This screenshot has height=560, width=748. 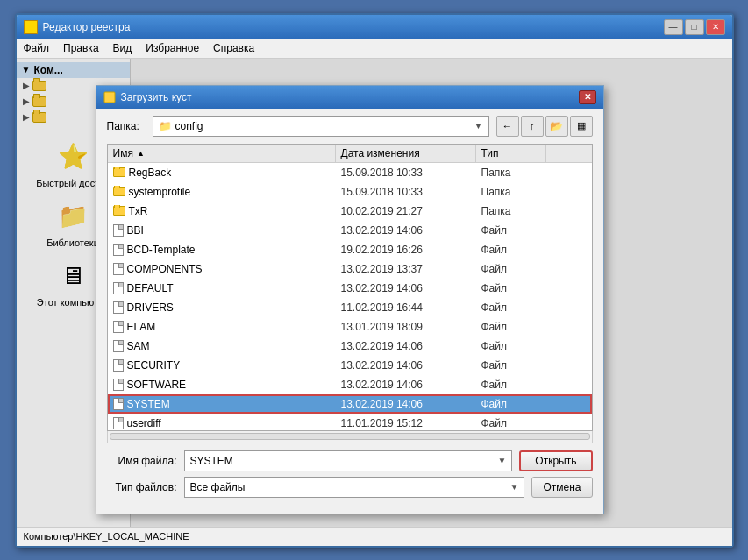 What do you see at coordinates (172, 48) in the screenshot?
I see `menu-favorites: Избранное` at bounding box center [172, 48].